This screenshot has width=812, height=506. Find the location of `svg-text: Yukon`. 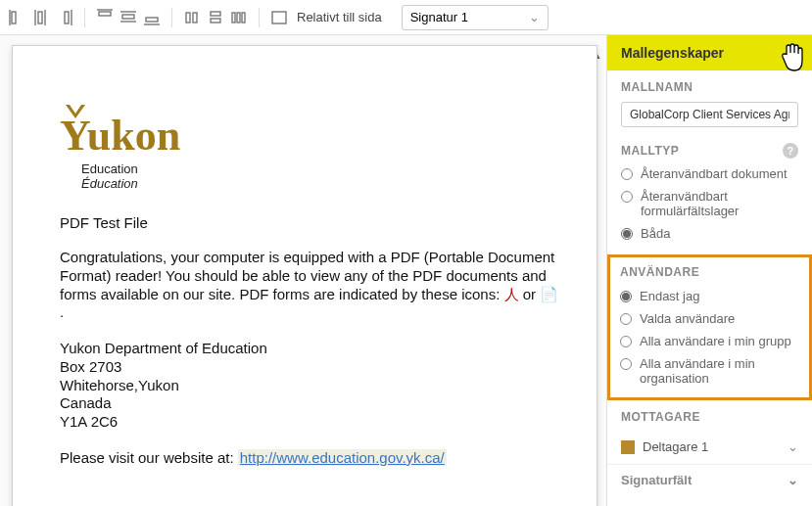

svg-text: Yukon is located at coordinates (119, 135).